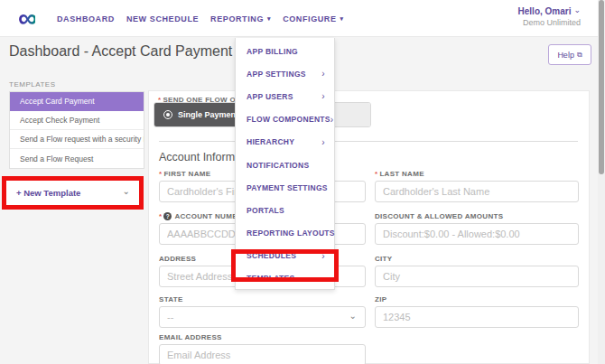  I want to click on configure-dropdown-menu: APP BILLING APP SETTINGS › APP USERS › F…, so click(285, 164).